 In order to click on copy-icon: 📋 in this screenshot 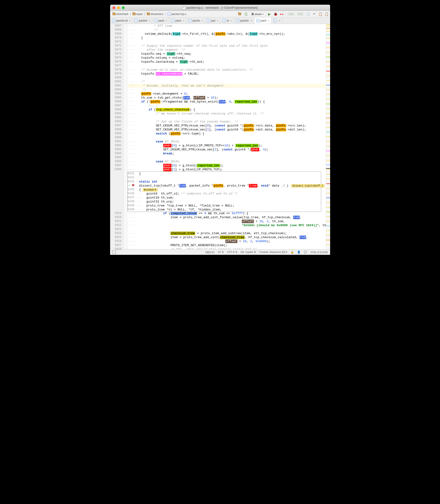, I will do `click(327, 14)`.